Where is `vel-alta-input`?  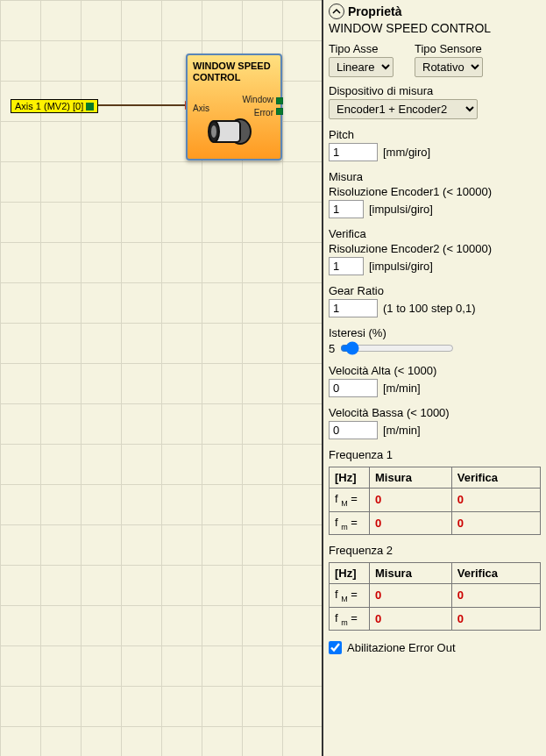 vel-alta-input is located at coordinates (353, 388).